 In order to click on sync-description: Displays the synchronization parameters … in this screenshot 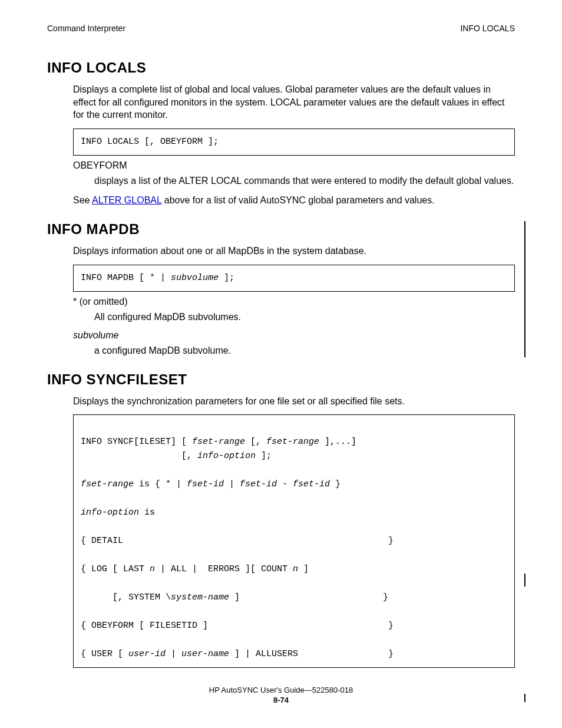, I will do `click(294, 401)`.